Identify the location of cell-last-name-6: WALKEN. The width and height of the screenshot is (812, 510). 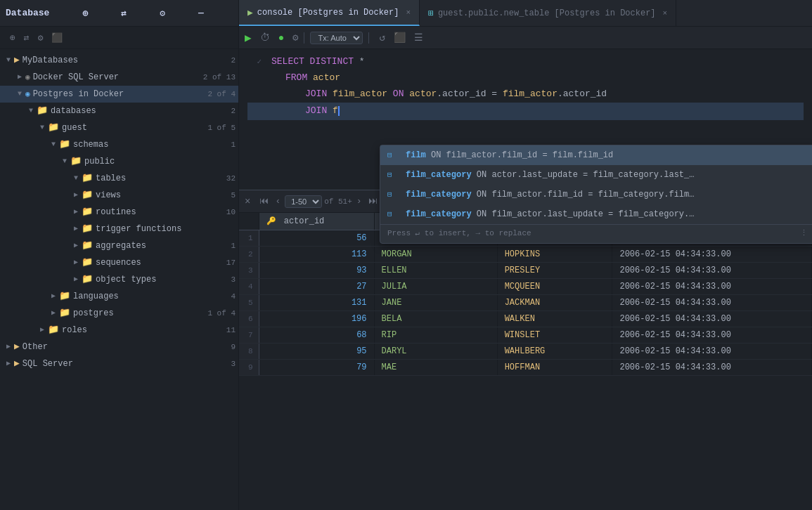
(555, 319).